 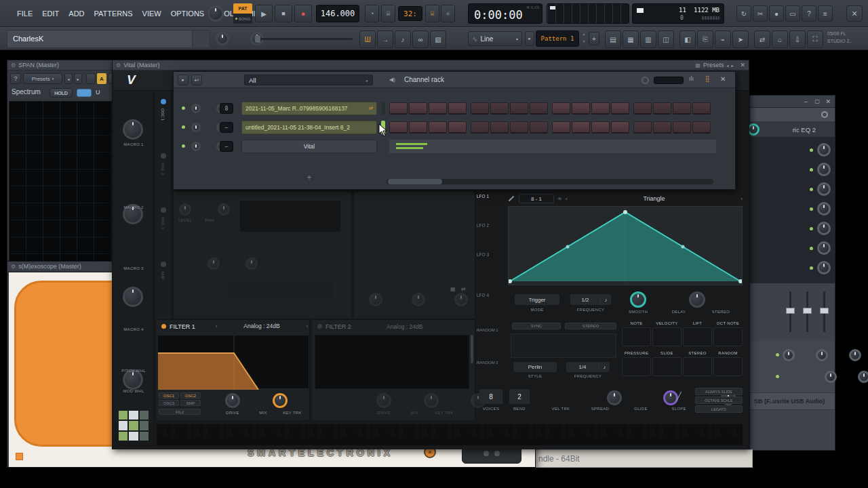 I want to click on cut-icon: ✂, so click(x=760, y=14).